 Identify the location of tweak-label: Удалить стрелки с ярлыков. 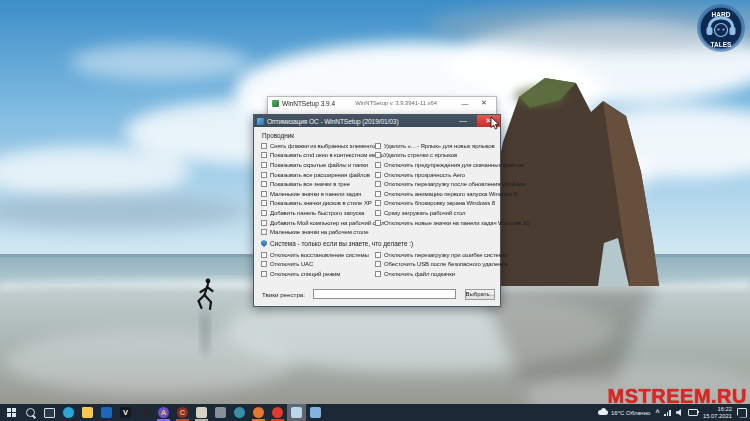
(420, 155).